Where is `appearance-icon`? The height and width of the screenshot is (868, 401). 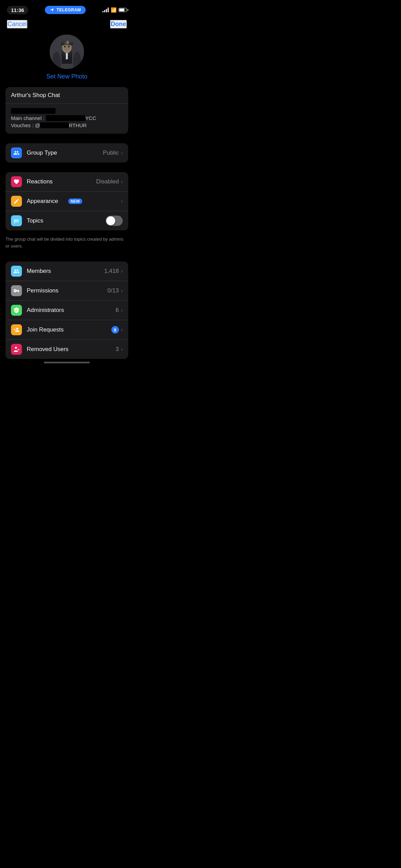
appearance-icon is located at coordinates (16, 201).